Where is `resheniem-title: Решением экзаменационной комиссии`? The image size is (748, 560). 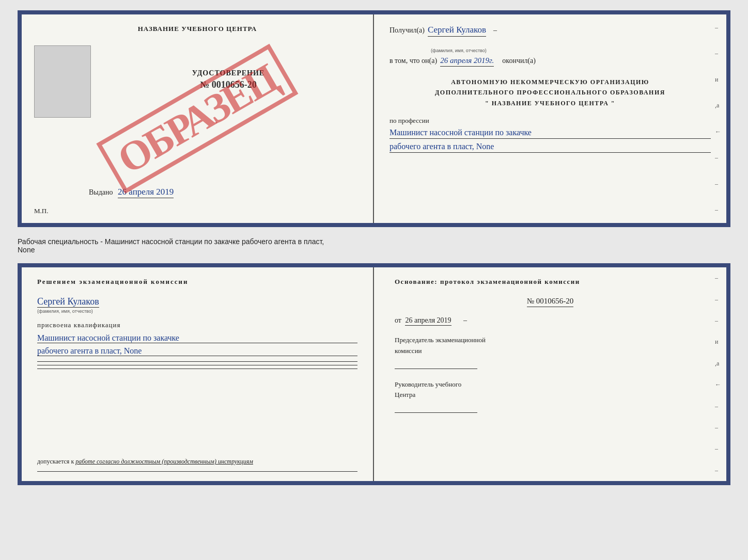 resheniem-title: Решением экзаменационной комиссии is located at coordinates (197, 282).